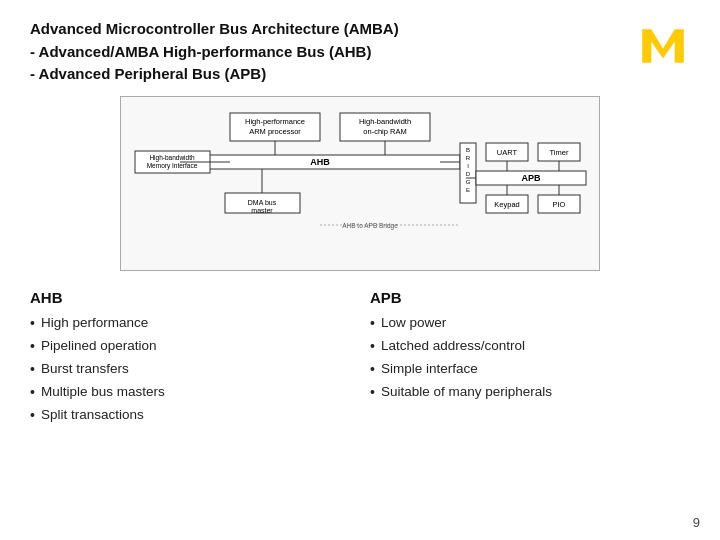 The image size is (720, 540). What do you see at coordinates (384, 132) in the screenshot?
I see `svg-text: on-chip RAM` at bounding box center [384, 132].